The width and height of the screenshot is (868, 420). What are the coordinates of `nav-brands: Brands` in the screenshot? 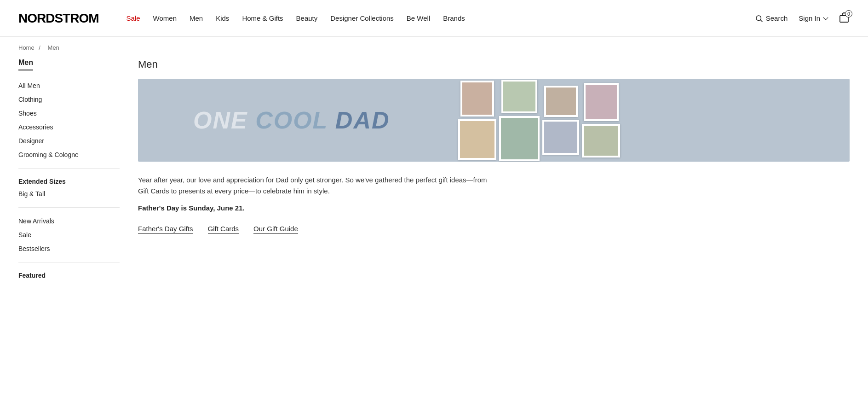 It's located at (454, 18).